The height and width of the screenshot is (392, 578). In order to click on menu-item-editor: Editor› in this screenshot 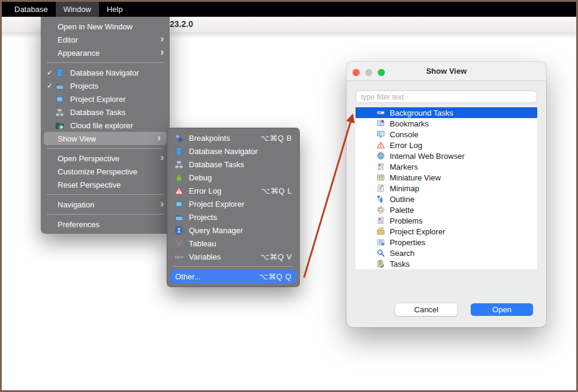, I will do `click(106, 40)`.